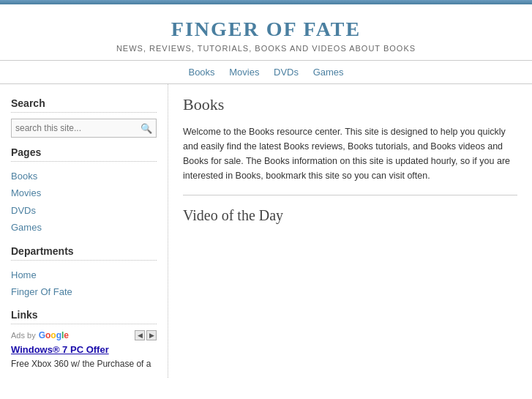 This screenshot has height=399, width=532. I want to click on sidebar-link-finger-of-fate: Finger Of Fate, so click(83, 291).